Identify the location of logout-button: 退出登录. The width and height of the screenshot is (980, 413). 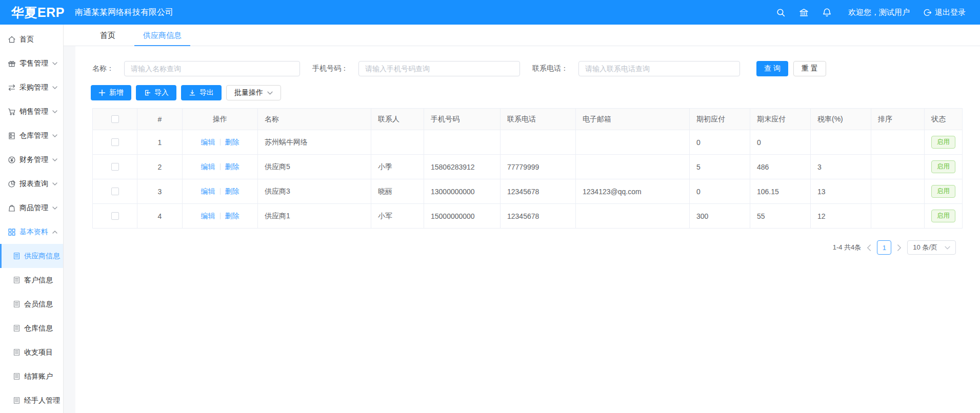
(945, 12).